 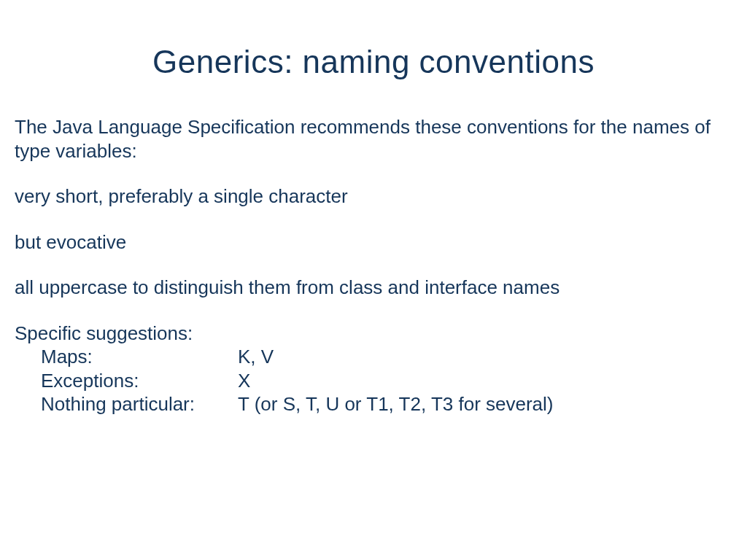 I want to click on suggestion-label: Exceptions:, so click(x=139, y=381).